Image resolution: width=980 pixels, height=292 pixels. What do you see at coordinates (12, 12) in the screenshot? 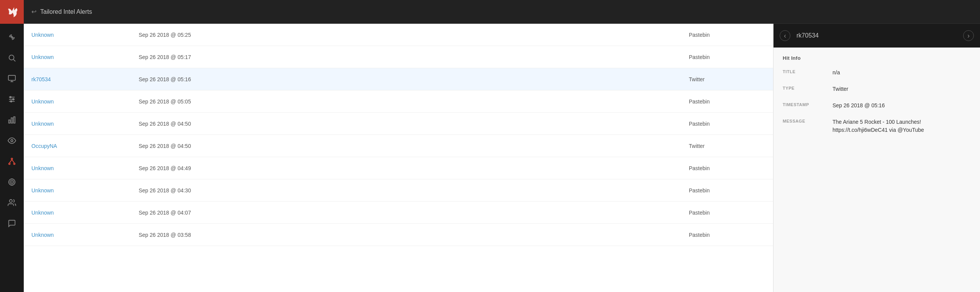
I see `logo-icon` at bounding box center [12, 12].